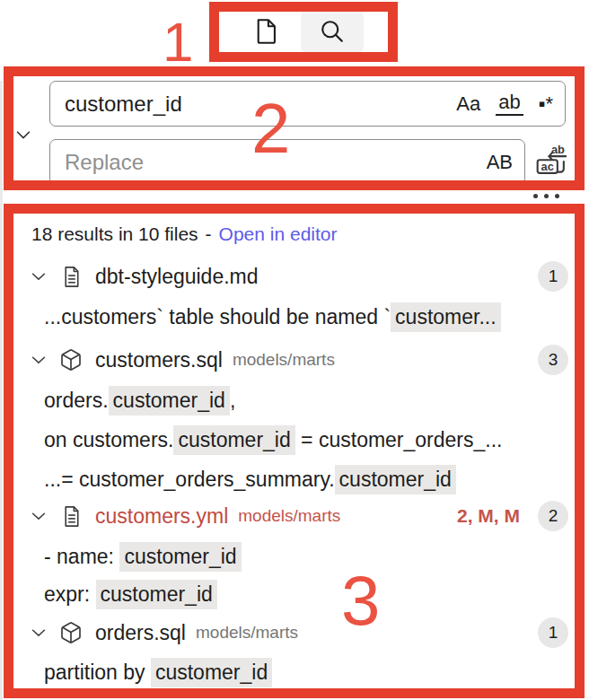 The width and height of the screenshot is (589, 700). What do you see at coordinates (294, 400) in the screenshot?
I see `match-row: orders.customer_id,` at bounding box center [294, 400].